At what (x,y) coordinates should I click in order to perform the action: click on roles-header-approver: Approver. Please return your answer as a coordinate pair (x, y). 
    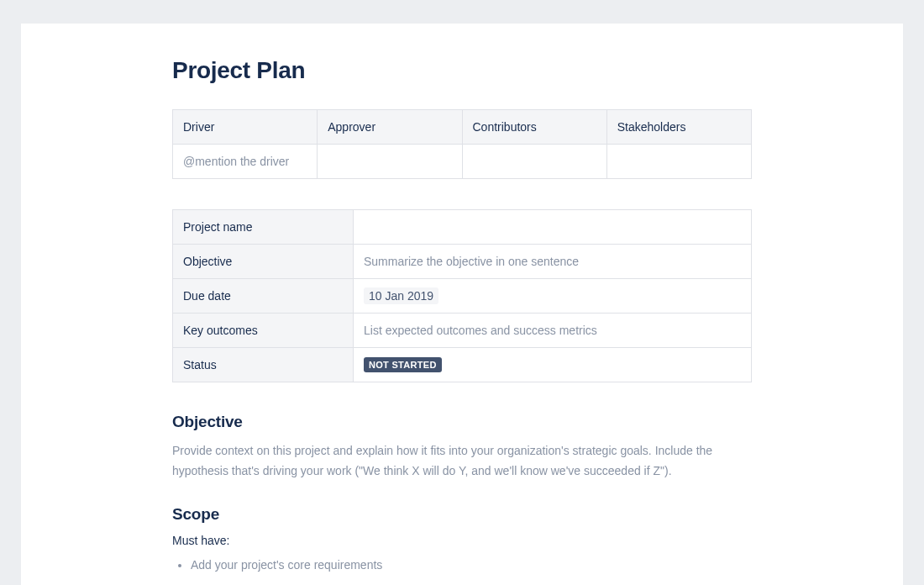
    Looking at the image, I should click on (390, 128).